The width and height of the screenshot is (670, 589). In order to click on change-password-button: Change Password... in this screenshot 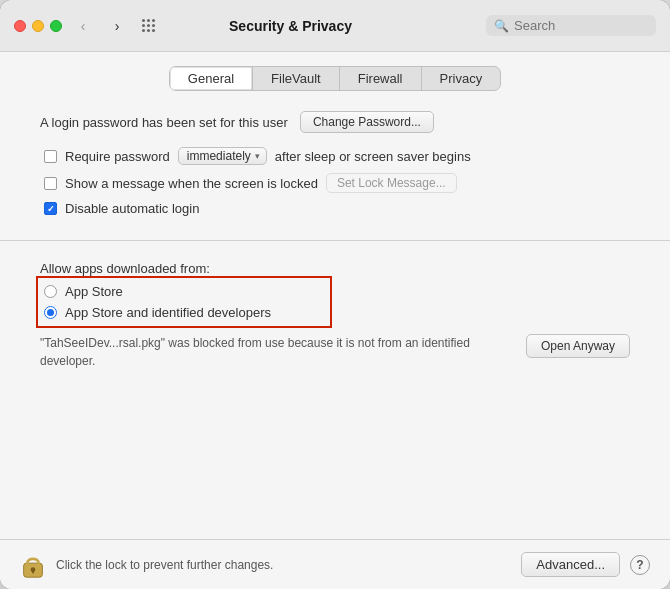, I will do `click(367, 122)`.